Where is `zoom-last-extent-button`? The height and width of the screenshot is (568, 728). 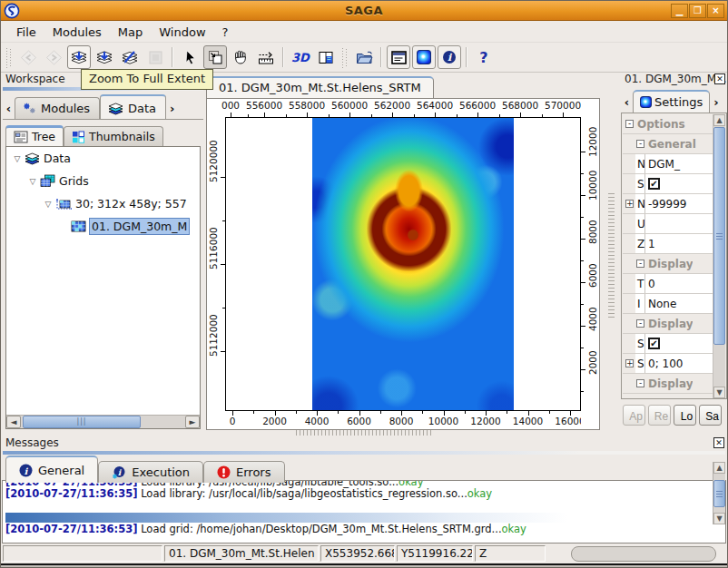 zoom-last-extent-button is located at coordinates (104, 57).